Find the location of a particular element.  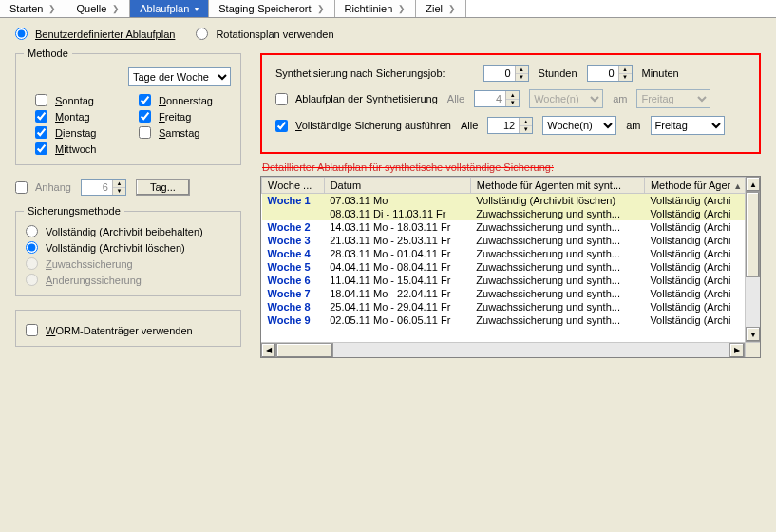

scroll-left-icon: ◀ is located at coordinates (269, 351).